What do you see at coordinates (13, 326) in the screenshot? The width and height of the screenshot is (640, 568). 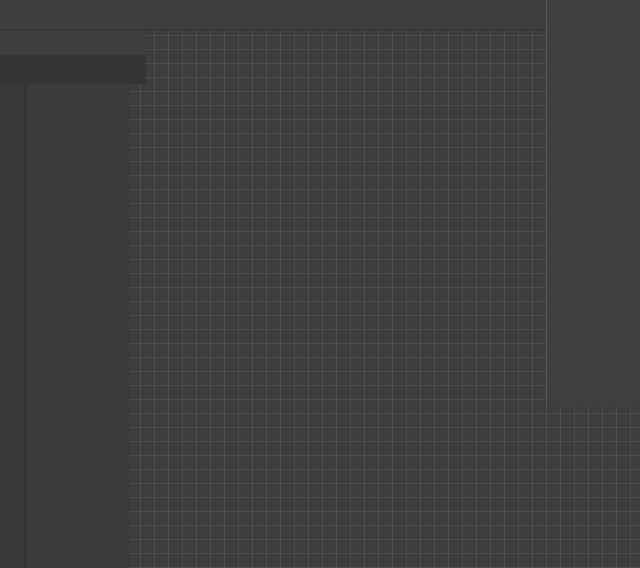 I see `sidebar-icon-strip` at bounding box center [13, 326].